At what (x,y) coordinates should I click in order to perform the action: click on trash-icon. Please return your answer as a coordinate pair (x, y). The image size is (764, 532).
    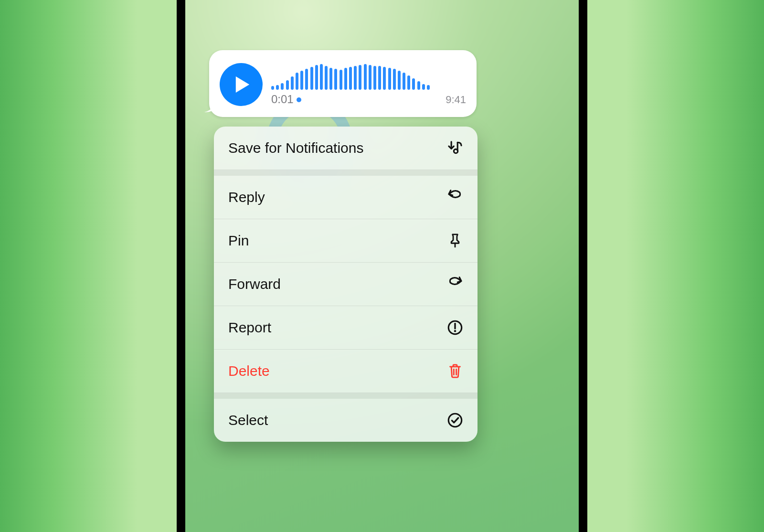
    Looking at the image, I should click on (455, 371).